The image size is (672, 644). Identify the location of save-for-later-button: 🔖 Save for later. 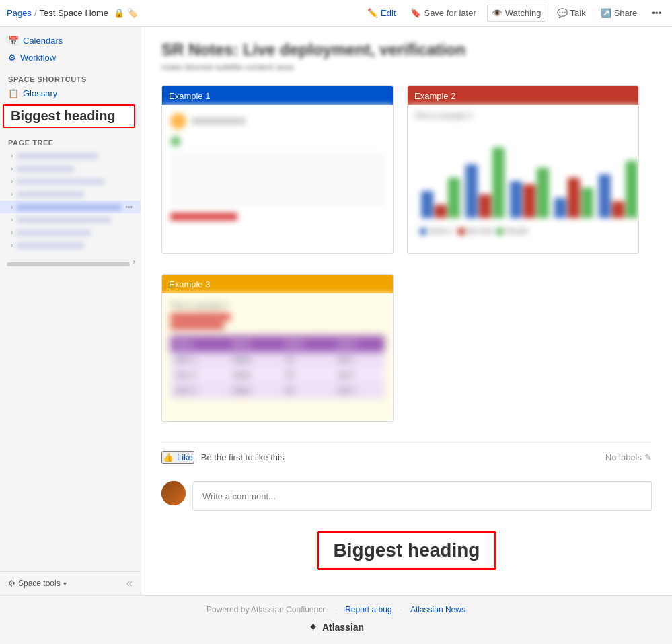
(443, 13).